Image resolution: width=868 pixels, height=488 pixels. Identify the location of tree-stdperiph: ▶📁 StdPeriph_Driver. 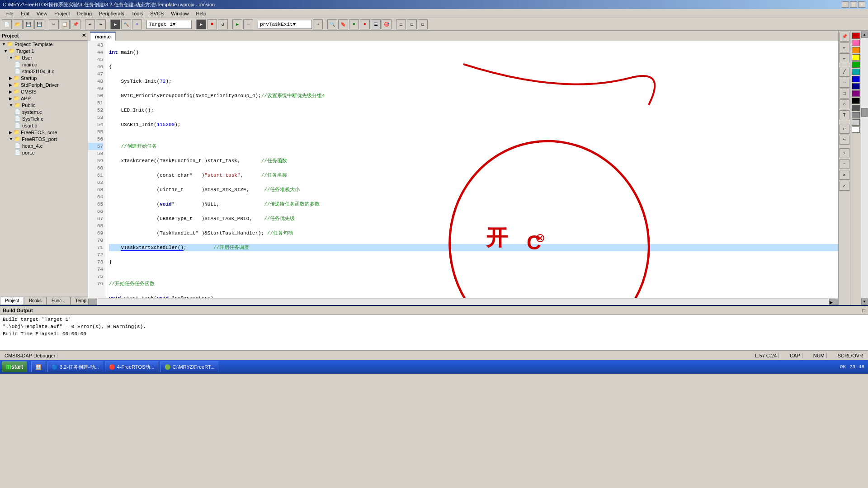
(44, 85).